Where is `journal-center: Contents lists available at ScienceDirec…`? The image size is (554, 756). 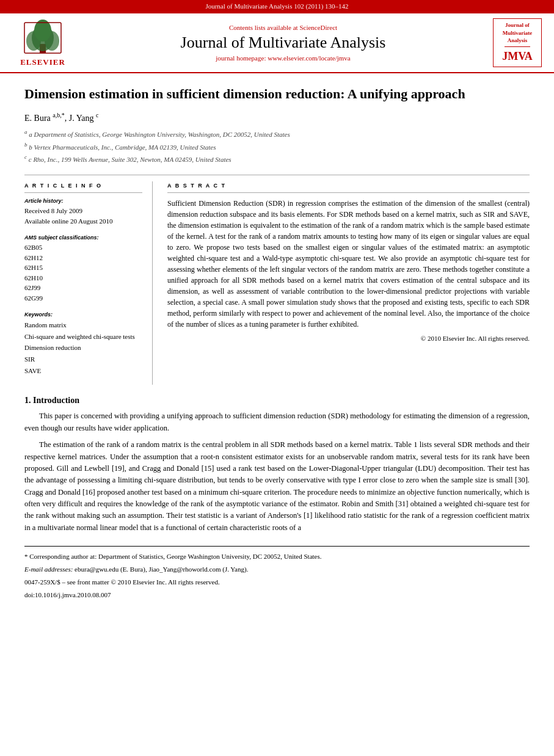
journal-center: Contents lists available at ScienceDirec… is located at coordinates (283, 43).